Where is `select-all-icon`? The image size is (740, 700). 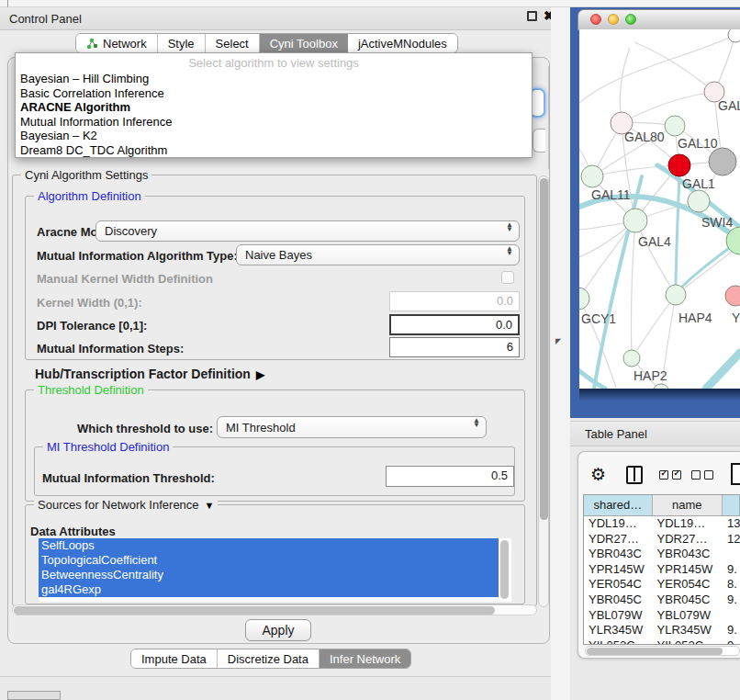 select-all-icon is located at coordinates (670, 475).